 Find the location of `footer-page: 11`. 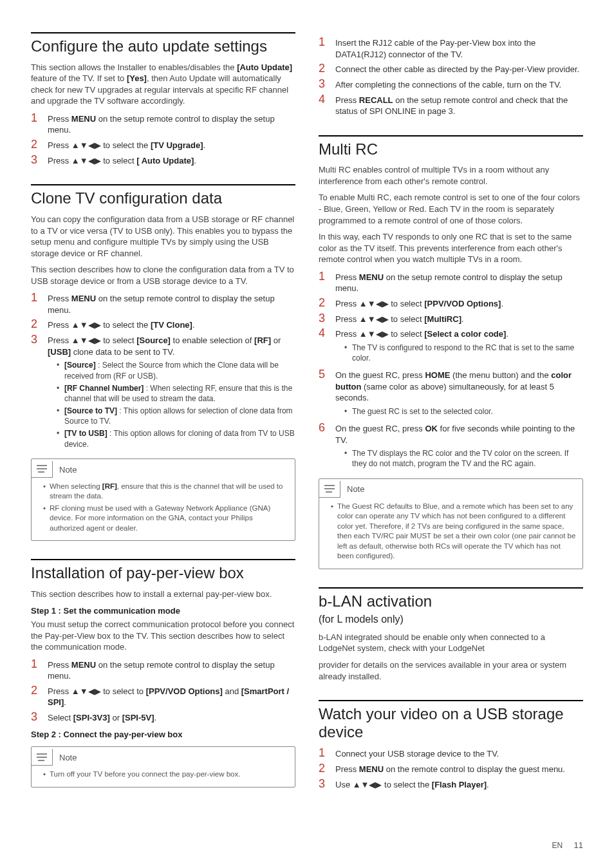

footer-page: 11 is located at coordinates (579, 845).